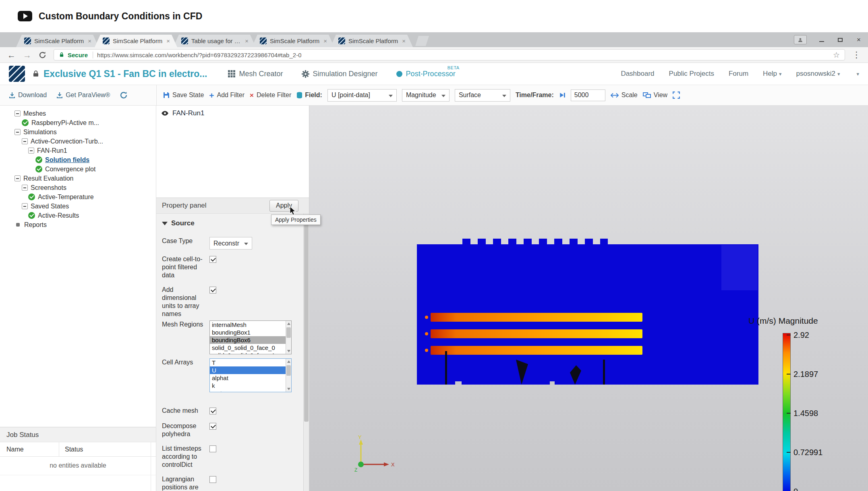 The width and height of the screenshot is (868, 491). Describe the element at coordinates (822, 40) in the screenshot. I see `minimize-button` at that location.